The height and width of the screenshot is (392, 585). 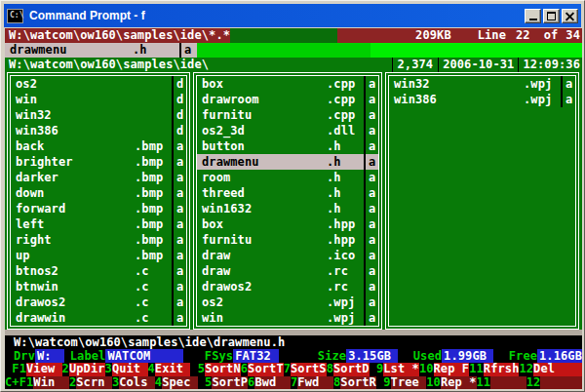 I want to click on file-name: win, so click(x=72, y=99).